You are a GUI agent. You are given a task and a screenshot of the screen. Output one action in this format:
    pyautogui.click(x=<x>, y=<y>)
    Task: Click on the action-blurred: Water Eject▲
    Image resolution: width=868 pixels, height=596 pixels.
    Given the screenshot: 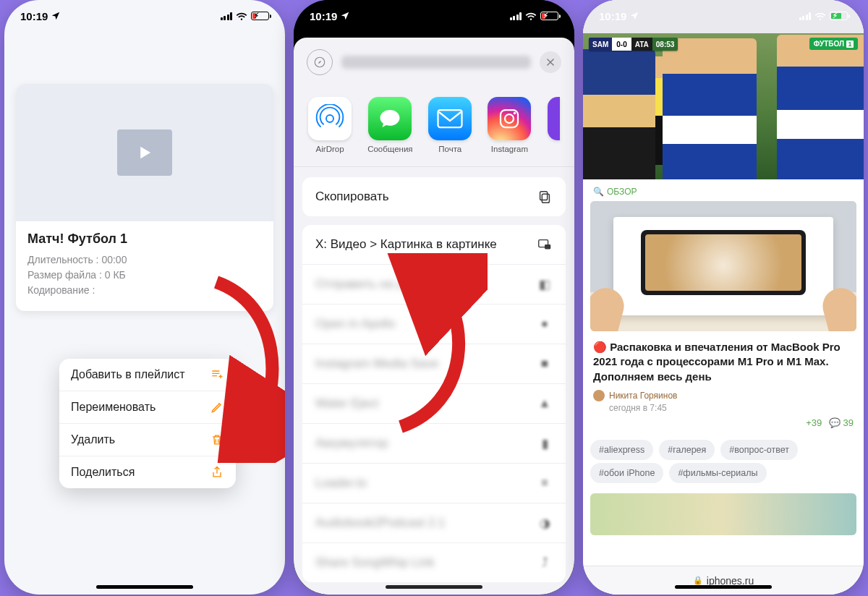 What is the action you would take?
    pyautogui.click(x=434, y=404)
    